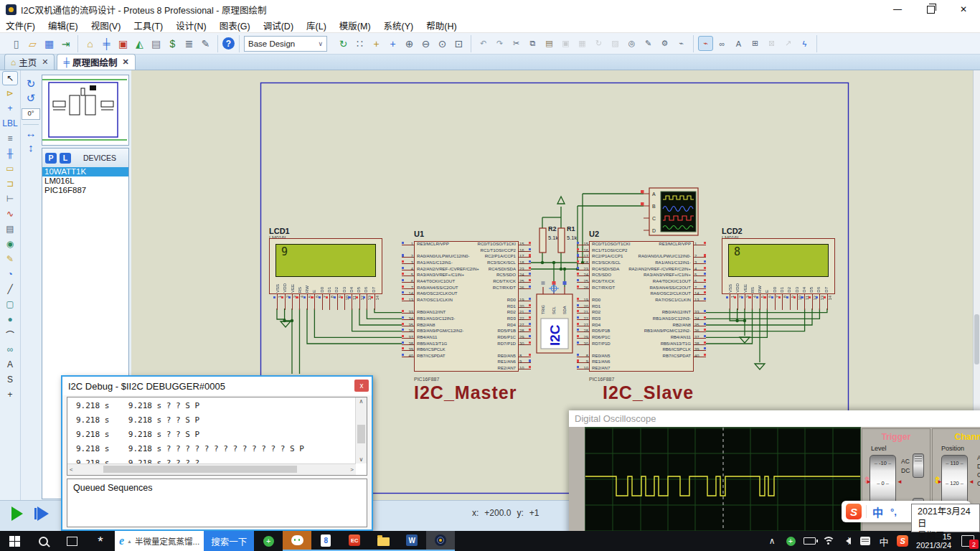  Describe the element at coordinates (878, 512) in the screenshot. I see `ime-chinese-mode: 中` at that location.